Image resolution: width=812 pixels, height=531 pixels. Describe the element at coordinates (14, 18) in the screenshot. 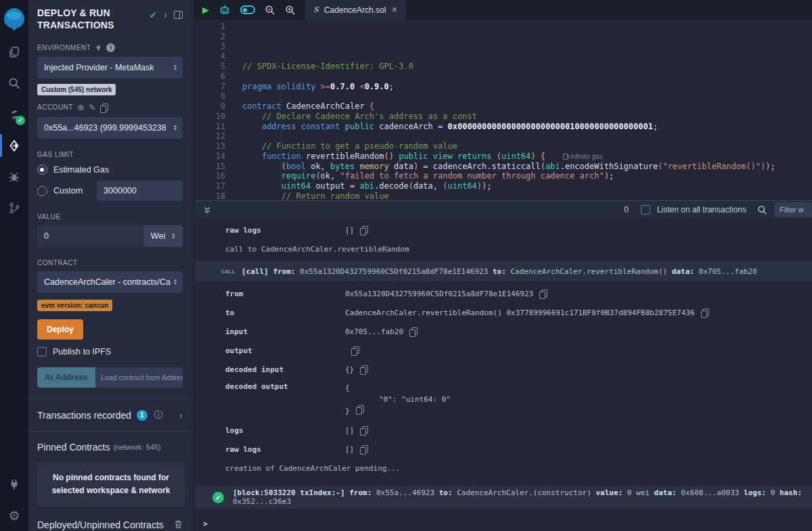

I see `remix-logo-icon` at that location.